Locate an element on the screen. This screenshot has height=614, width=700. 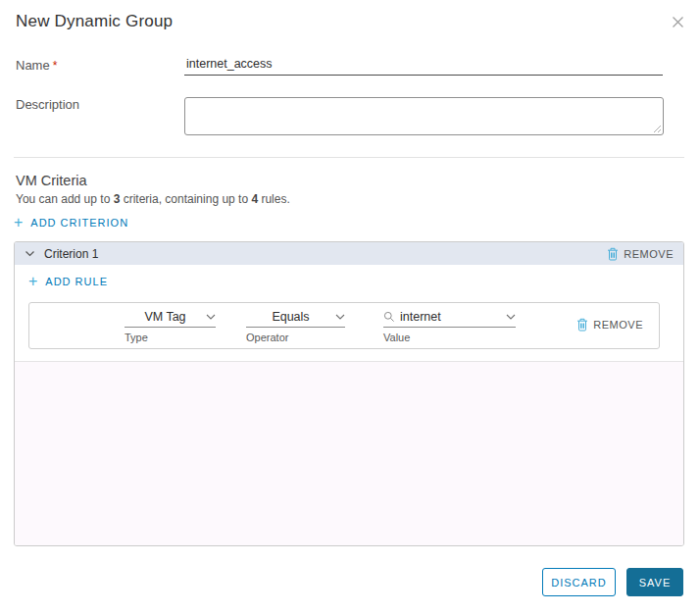
remove-rule-label: REMOVE is located at coordinates (618, 325).